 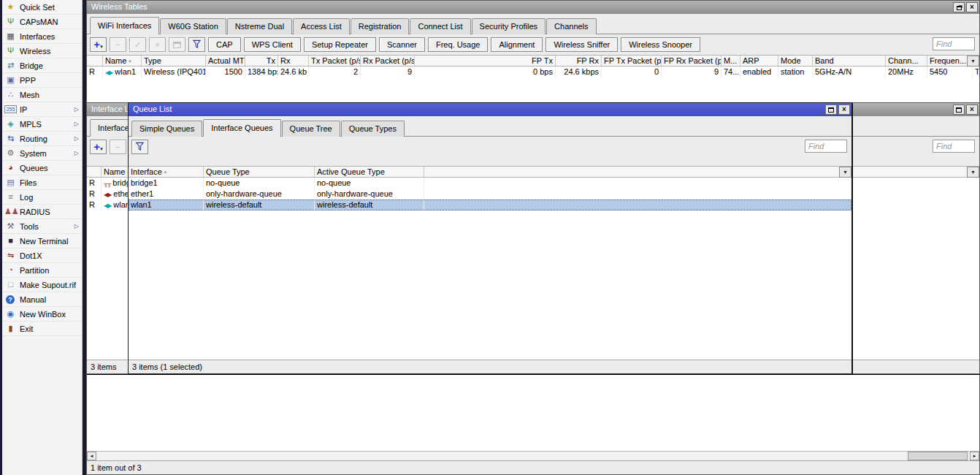 I want to click on wireless-find-input, so click(x=954, y=44).